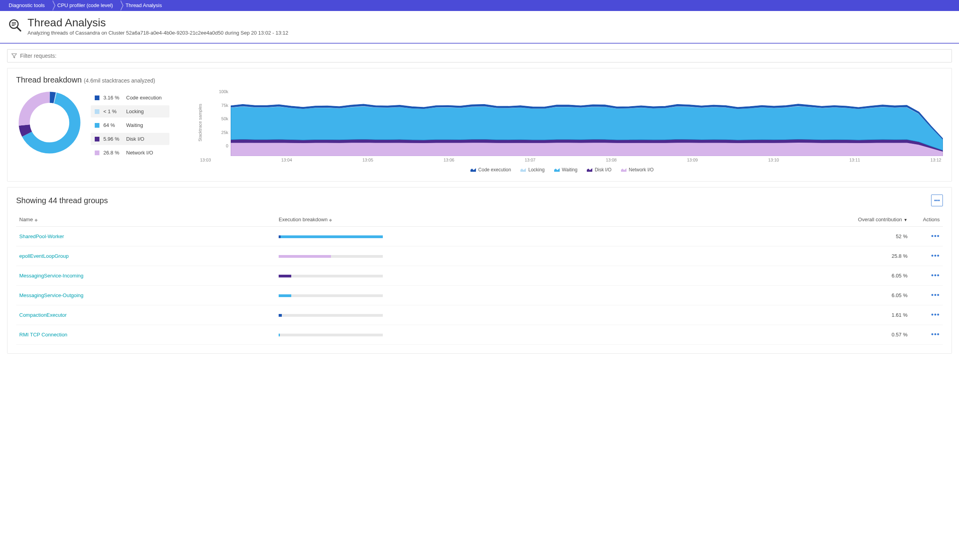  I want to click on groups-more-button: •••, so click(937, 200).